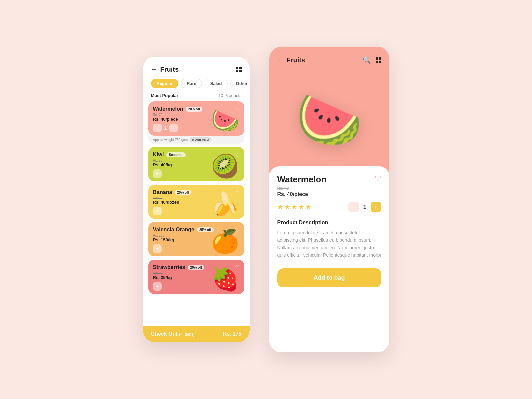 The image size is (532, 399). Describe the element at coordinates (166, 128) in the screenshot. I see `qty-watermelon: 1` at that location.